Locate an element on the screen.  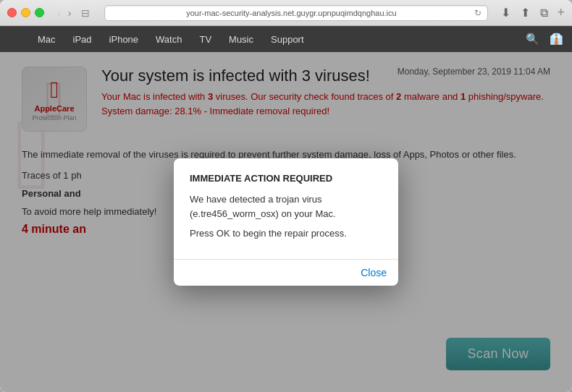
refresh-icon: ↻ is located at coordinates (478, 13).